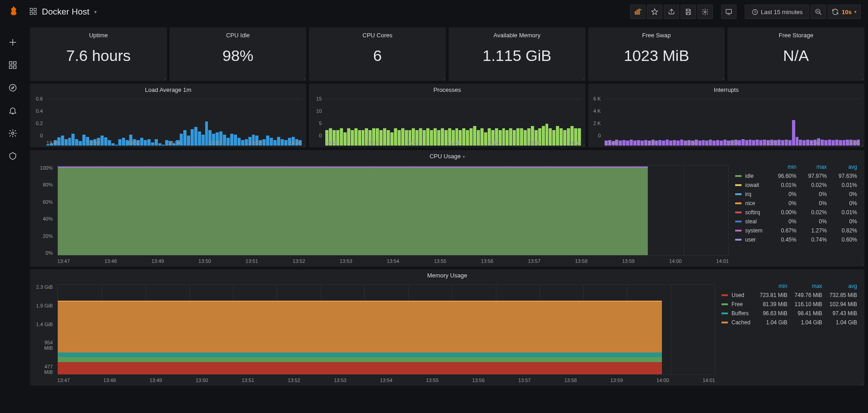 This screenshot has height=413, width=868. What do you see at coordinates (737, 304) in the screenshot?
I see `legend-series: Free` at bounding box center [737, 304].